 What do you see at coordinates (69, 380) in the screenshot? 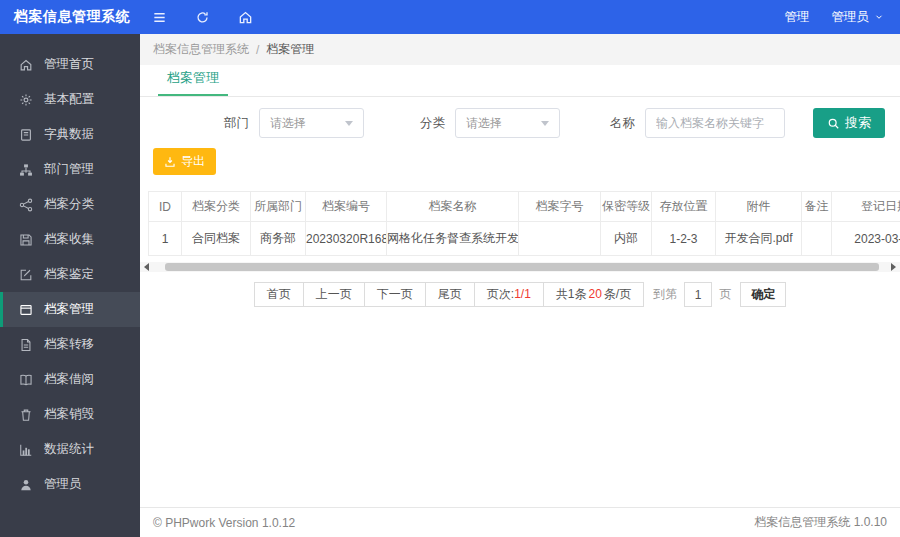
I see `sidebar-item-label: 档案借阅` at bounding box center [69, 380].